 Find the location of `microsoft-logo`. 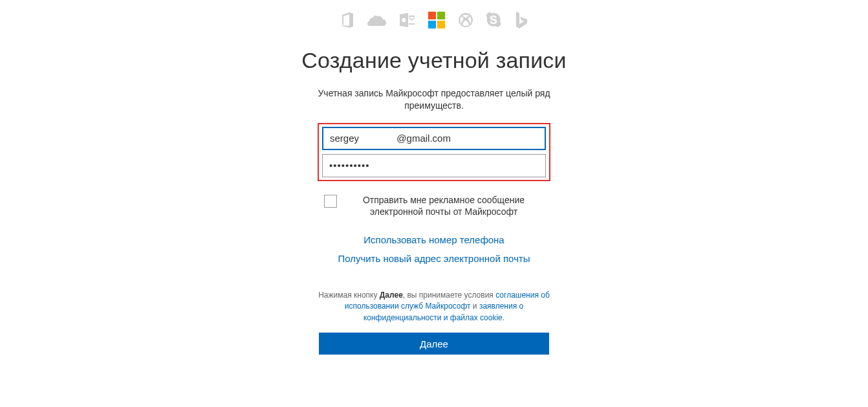

microsoft-logo is located at coordinates (437, 20).